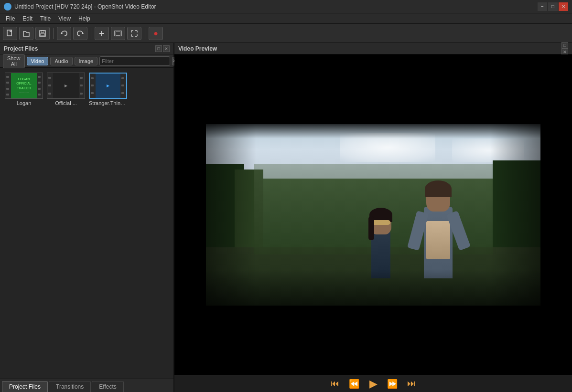 The height and width of the screenshot is (392, 572). I want to click on menu-edit: Edit, so click(28, 19).